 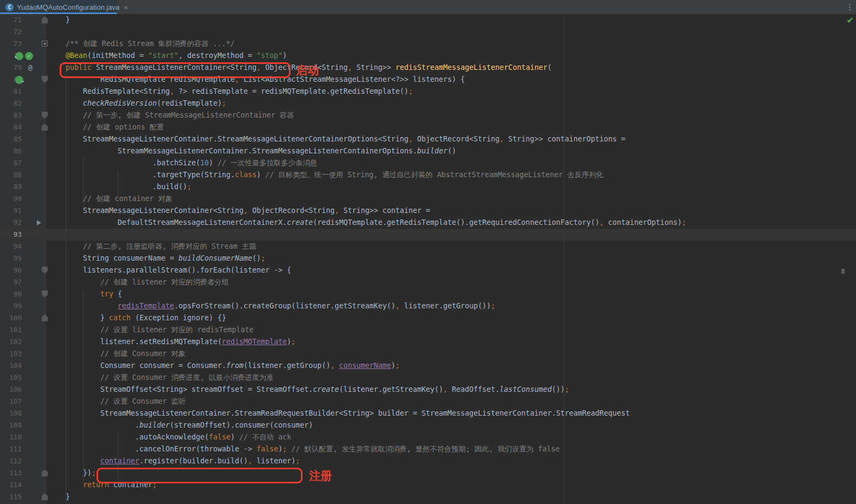 I want to click on line-number: 113, so click(x=11, y=473).